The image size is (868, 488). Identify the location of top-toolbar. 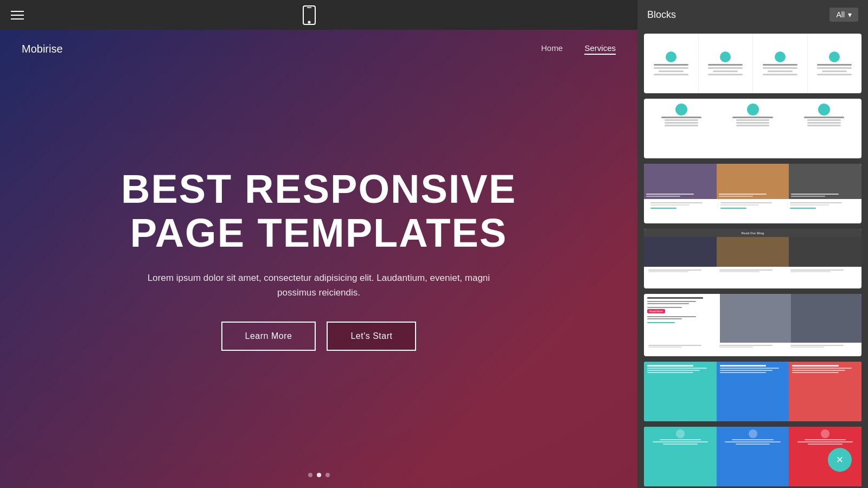
(319, 15).